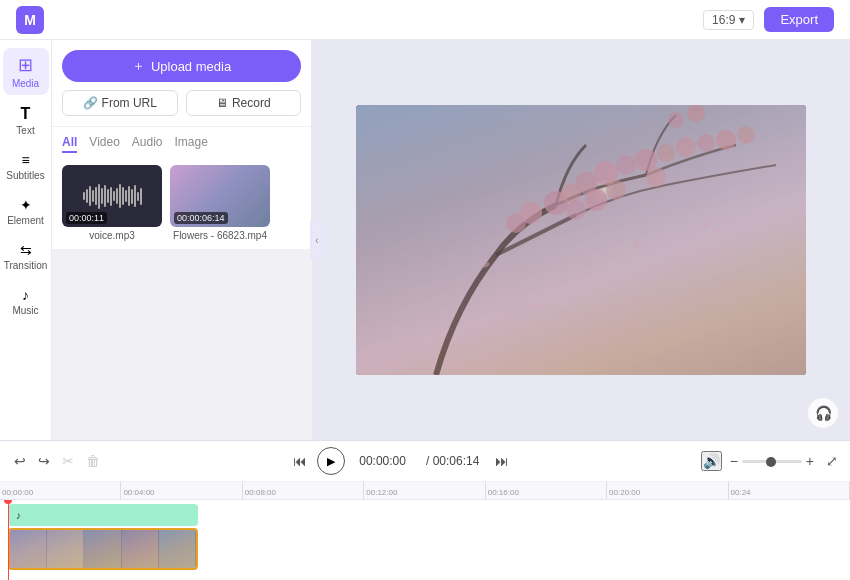 The height and width of the screenshot is (580, 850). Describe the element at coordinates (26, 65) in the screenshot. I see `media-icon: ⊞` at that location.